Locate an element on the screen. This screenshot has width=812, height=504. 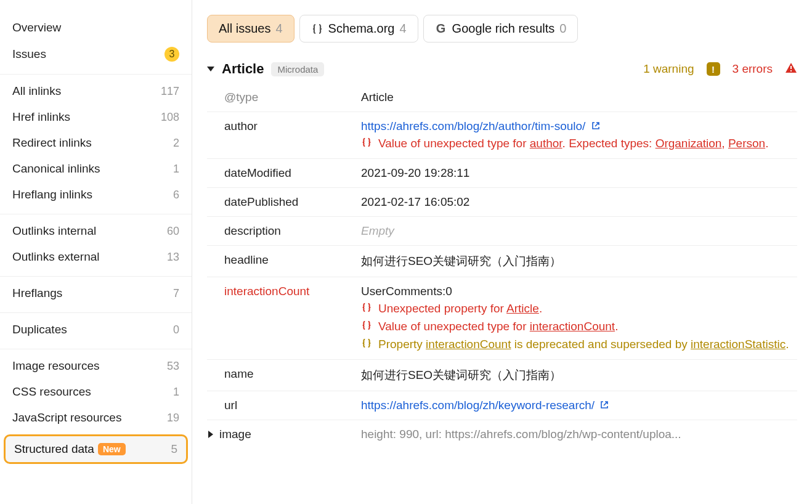
sidebar-item-hreflangs: Hreflangs 7 is located at coordinates (96, 293).